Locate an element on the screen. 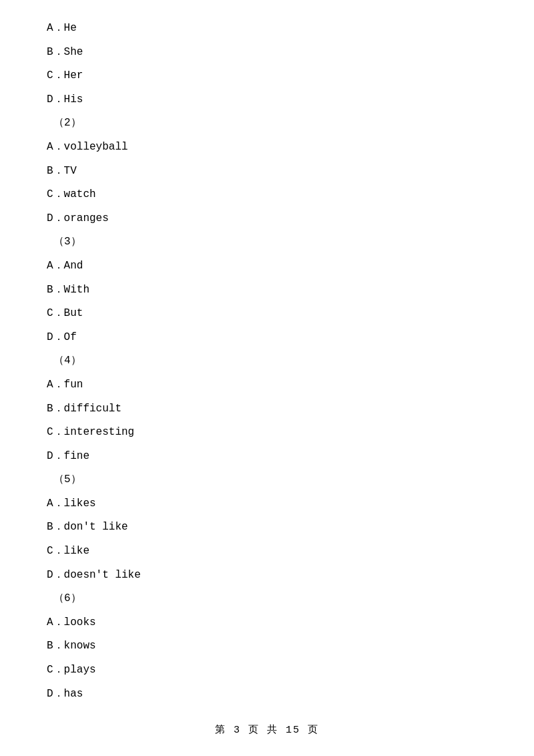 The image size is (534, 756). option-5-c: C．like is located at coordinates (267, 552).